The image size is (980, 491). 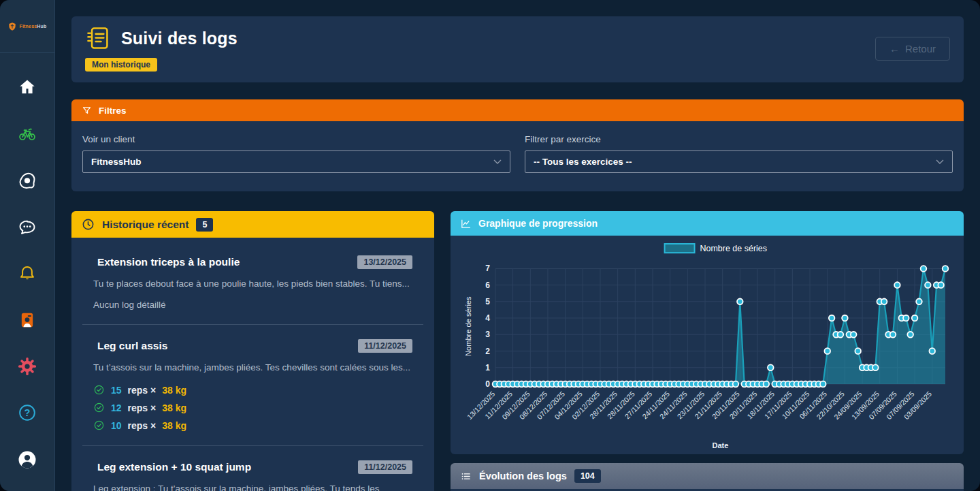 I want to click on evolution-header: Évolution des logs 104, so click(x=707, y=476).